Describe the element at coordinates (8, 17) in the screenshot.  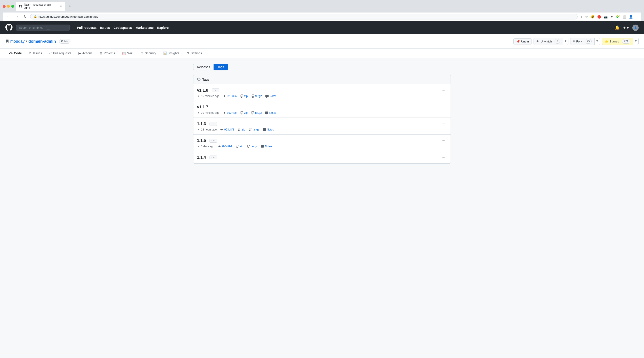
I see `back-button: ←` at that location.